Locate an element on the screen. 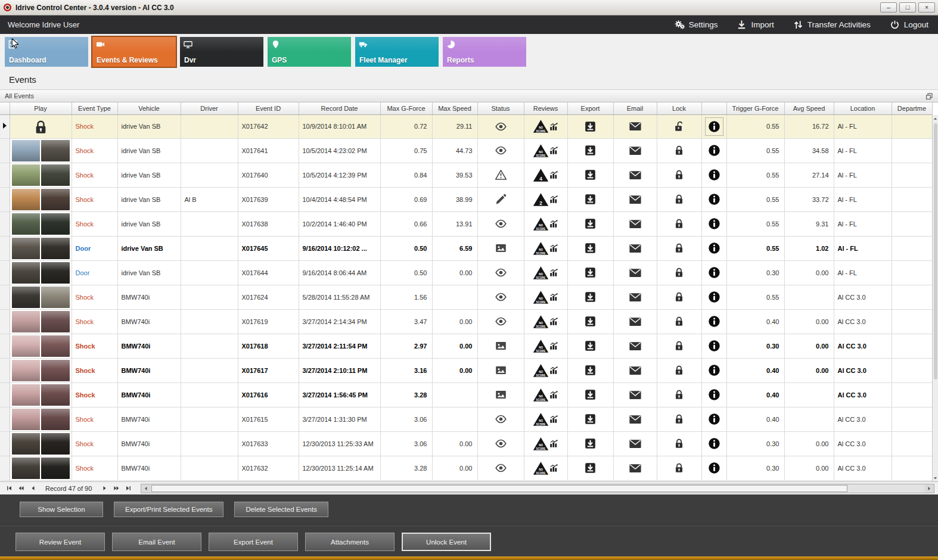 Image resolution: width=938 pixels, height=560 pixels. col-header-info is located at coordinates (714, 108).